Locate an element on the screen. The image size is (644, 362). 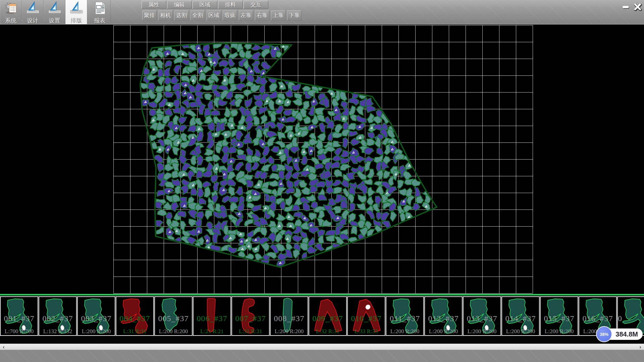
window-controls is located at coordinates (632, 7).